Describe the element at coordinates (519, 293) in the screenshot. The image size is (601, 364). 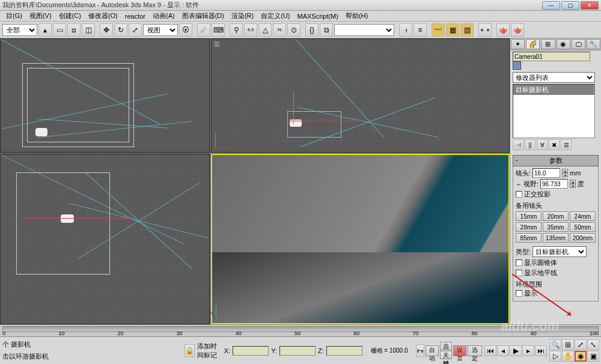
I see `show-env-checkbox` at that location.